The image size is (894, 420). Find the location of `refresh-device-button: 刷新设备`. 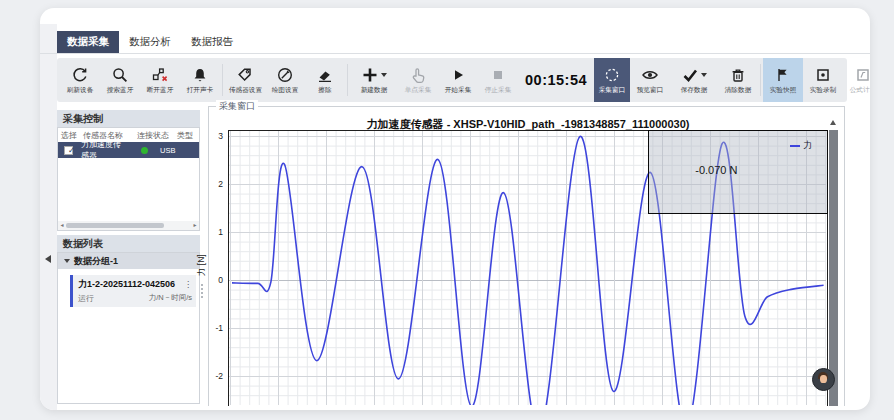

refresh-device-button: 刷新设备 is located at coordinates (80, 80).